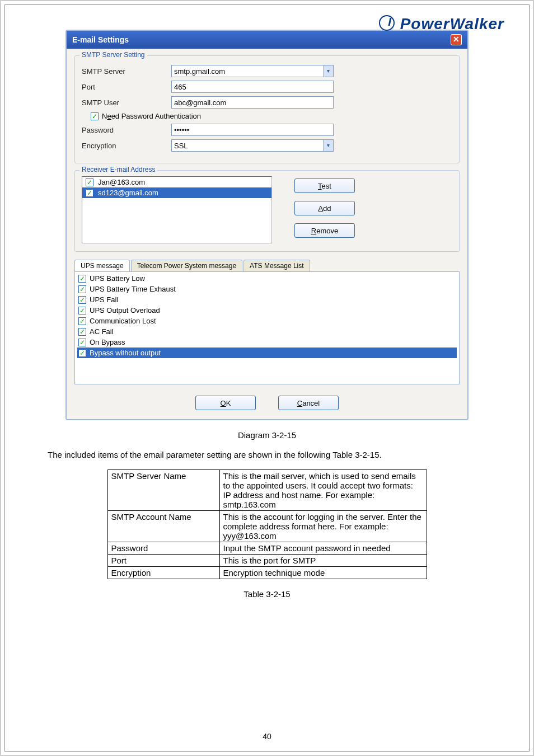 The width and height of the screenshot is (534, 756). Describe the element at coordinates (452, 24) in the screenshot. I see `brand-text: PowerWalker` at that location.